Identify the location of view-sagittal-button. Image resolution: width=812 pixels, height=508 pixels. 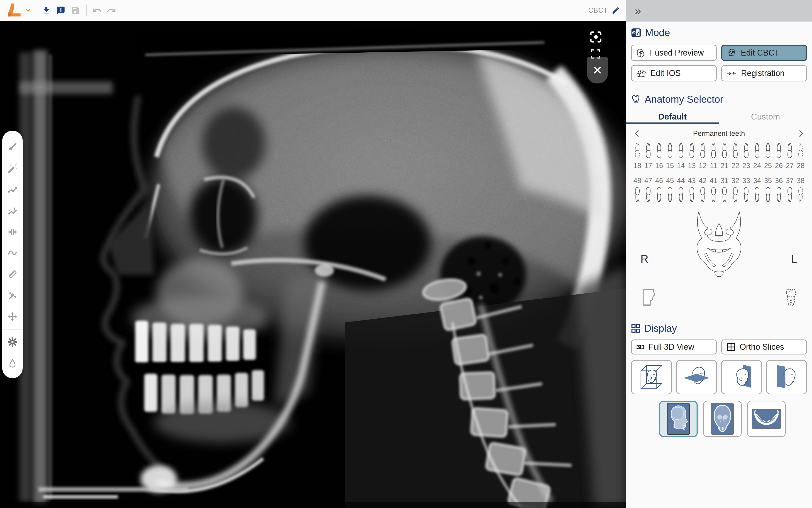
(741, 377).